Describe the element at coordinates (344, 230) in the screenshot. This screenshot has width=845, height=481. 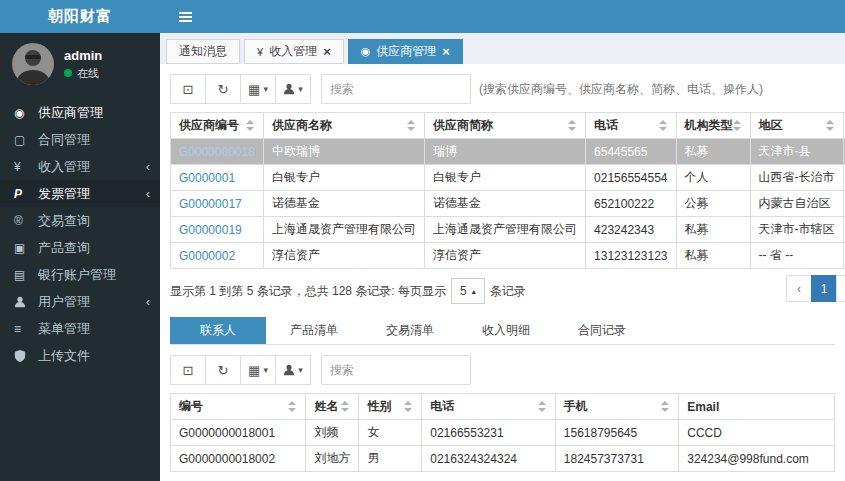
I see `supplier-name-cell: 上海通晟资产管理有限公司` at that location.